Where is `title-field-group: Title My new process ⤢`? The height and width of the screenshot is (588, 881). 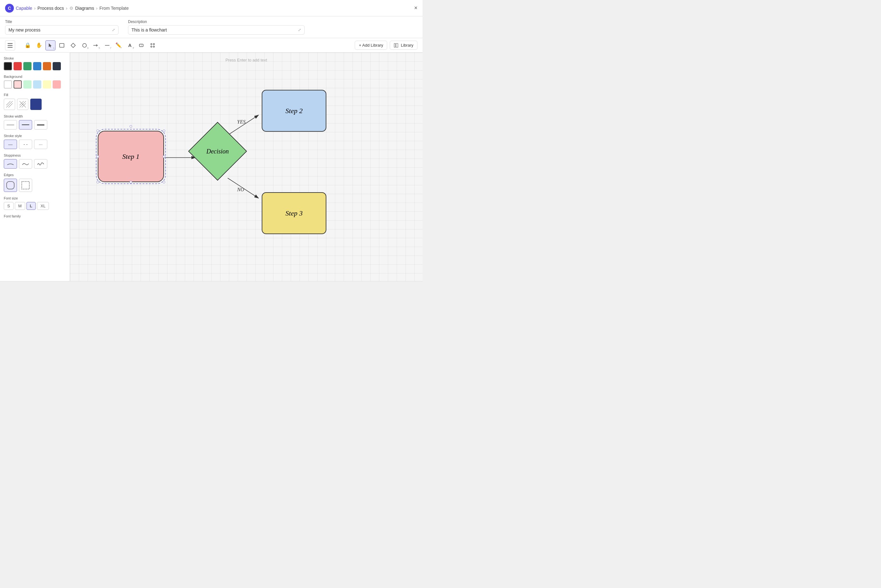
title-field-group: Title My new process ⤢ is located at coordinates (62, 27).